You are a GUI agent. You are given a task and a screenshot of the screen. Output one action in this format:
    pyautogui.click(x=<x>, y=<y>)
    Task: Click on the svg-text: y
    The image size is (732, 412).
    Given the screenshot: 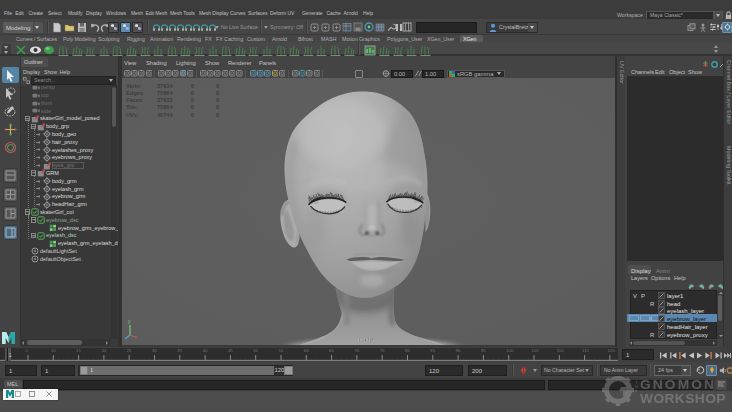 What is the action you would take?
    pyautogui.click(x=130, y=322)
    